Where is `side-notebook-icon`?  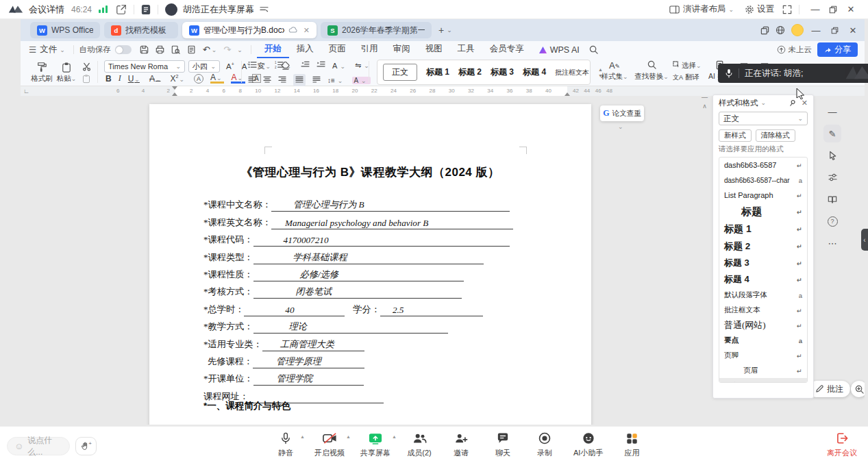
side-notebook-icon is located at coordinates (832, 199).